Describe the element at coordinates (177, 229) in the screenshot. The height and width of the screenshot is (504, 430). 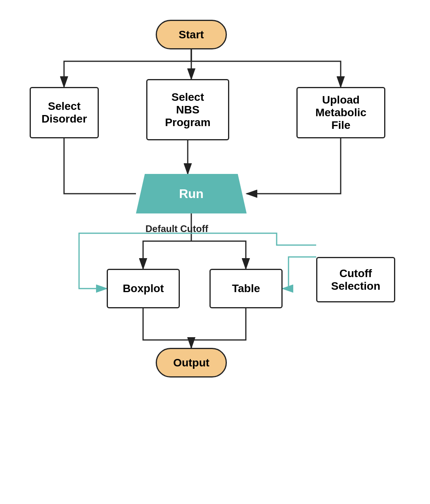
I see `default-cutoff-label: Default Cutoff` at that location.